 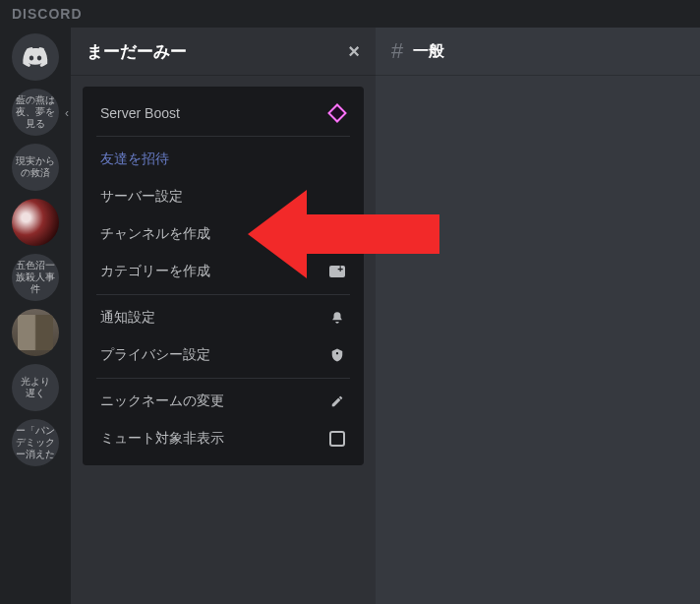 I want to click on bell-icon, so click(x=337, y=318).